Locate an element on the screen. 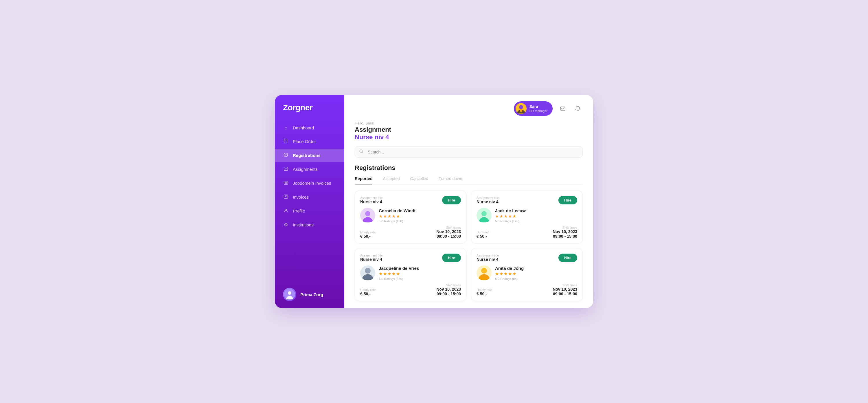 The image size is (868, 403). assignment-value-3: Nurse niv 4 is located at coordinates (371, 259).